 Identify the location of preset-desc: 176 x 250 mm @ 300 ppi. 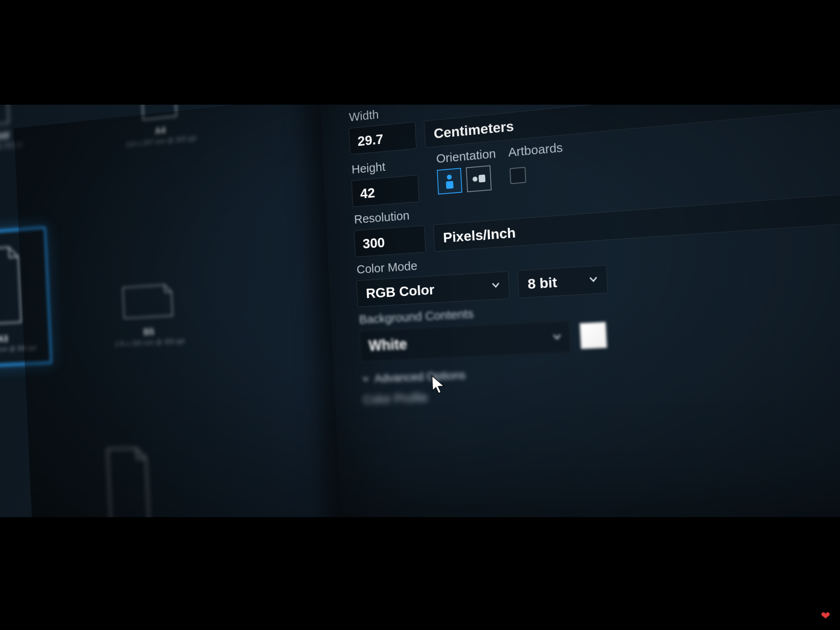
(150, 343).